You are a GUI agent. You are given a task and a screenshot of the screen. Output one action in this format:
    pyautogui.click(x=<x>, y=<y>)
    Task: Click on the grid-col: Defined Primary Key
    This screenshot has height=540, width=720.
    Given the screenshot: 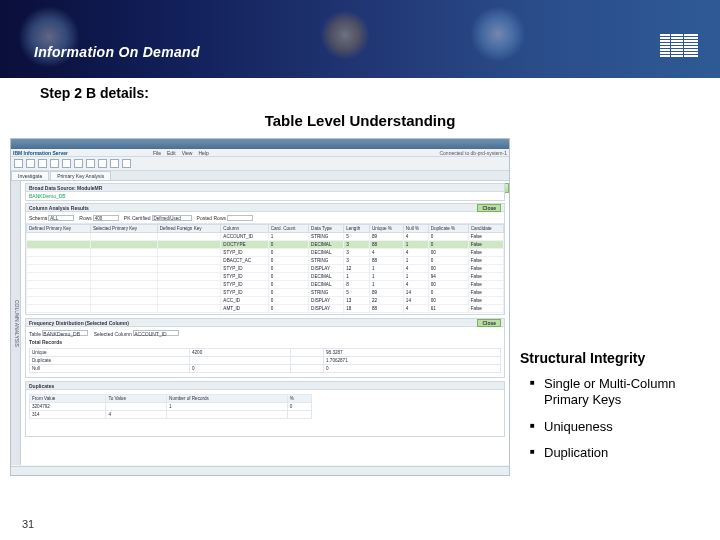 What is the action you would take?
    pyautogui.click(x=59, y=229)
    